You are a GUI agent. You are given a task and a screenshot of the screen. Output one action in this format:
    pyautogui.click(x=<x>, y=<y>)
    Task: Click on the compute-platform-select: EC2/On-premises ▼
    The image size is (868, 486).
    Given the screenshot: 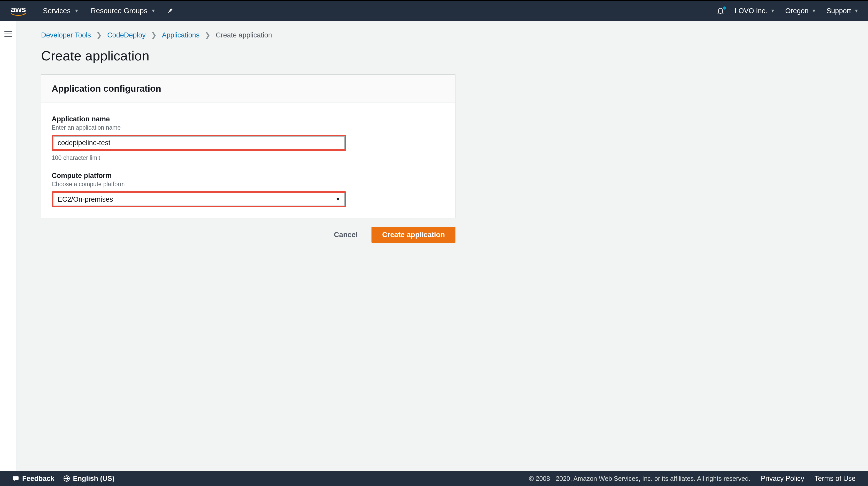 What is the action you would take?
    pyautogui.click(x=199, y=199)
    